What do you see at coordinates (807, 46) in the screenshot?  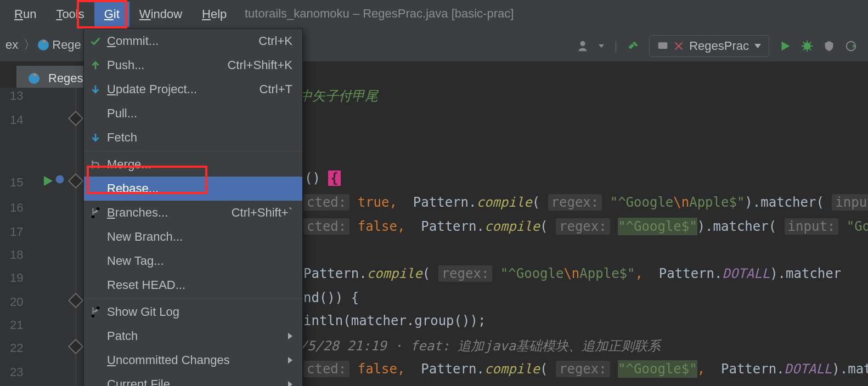 I see `debug-icon` at bounding box center [807, 46].